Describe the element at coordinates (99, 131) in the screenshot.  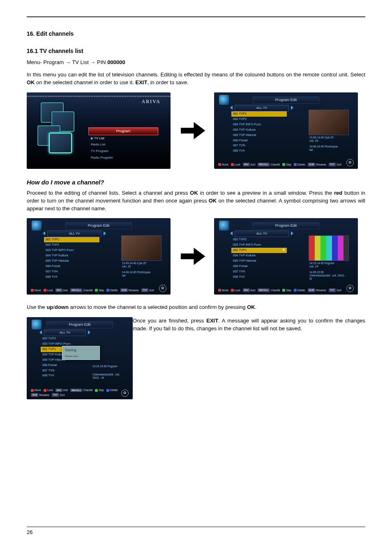
I see `screenshot-main-menu: ARIVA Program TV List Radio List TV Prog…` at that location.